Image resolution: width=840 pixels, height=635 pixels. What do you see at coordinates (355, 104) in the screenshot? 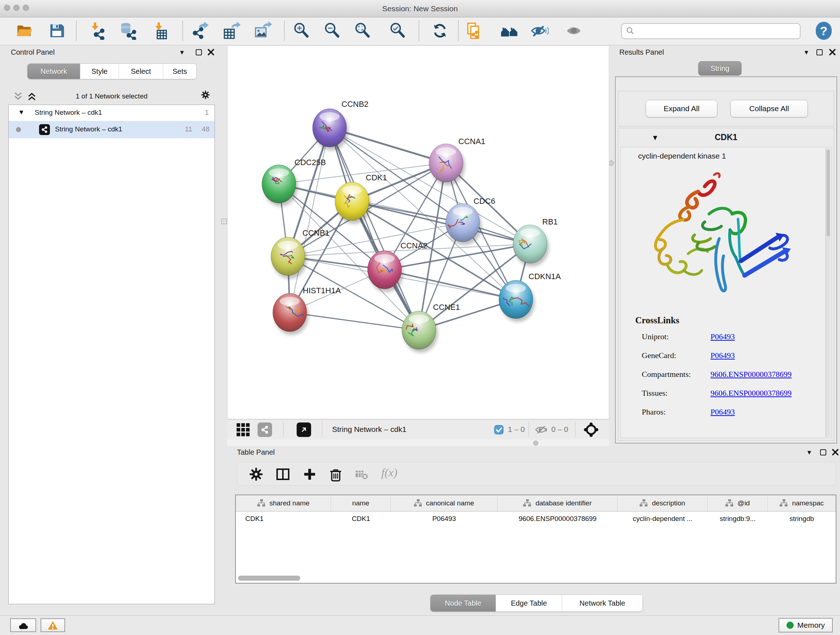
I see `network-node-label: CCNB2` at bounding box center [355, 104].